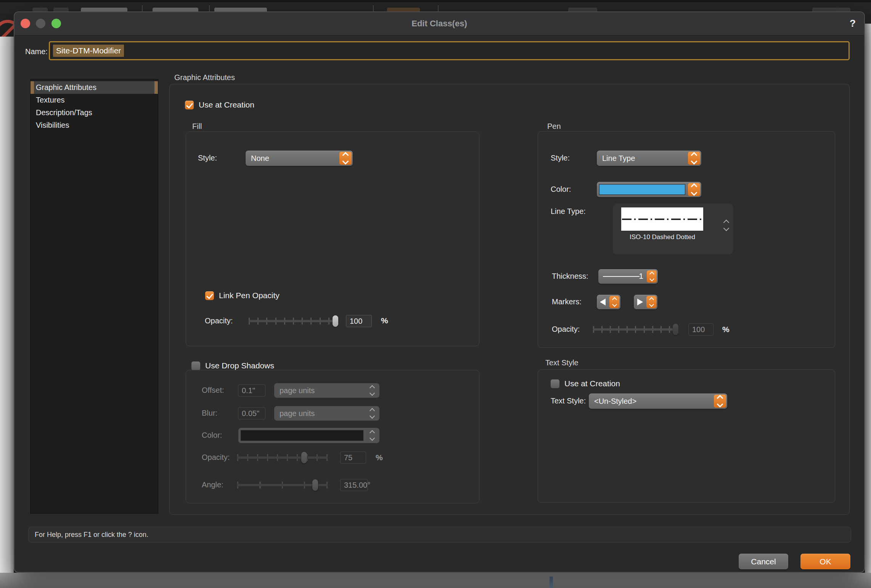  I want to click on shadow-opacity-percent-sign: %, so click(379, 458).